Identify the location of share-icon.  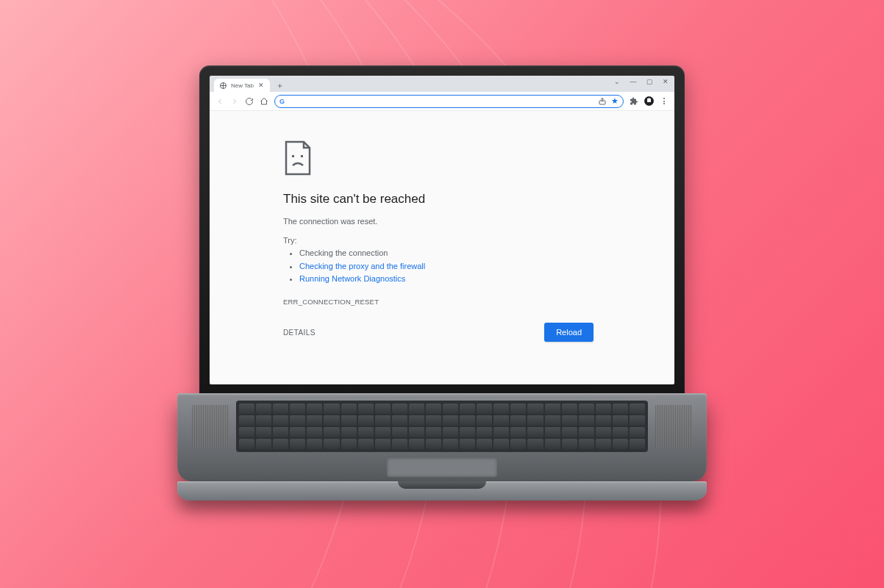
(602, 101).